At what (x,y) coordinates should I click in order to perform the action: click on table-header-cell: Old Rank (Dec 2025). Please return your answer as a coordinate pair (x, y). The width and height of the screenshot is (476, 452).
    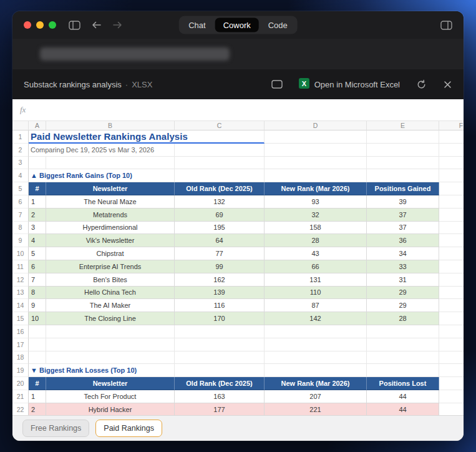
    Looking at the image, I should click on (220, 383).